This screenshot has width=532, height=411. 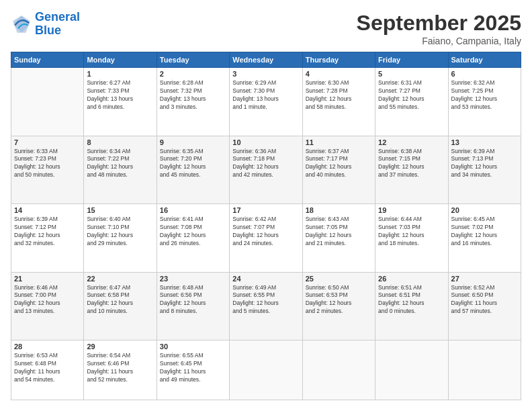 I want to click on day-info: Sunrise: 6:48 AM Sunset: 6:56 PM Dayligh…, so click(x=193, y=300).